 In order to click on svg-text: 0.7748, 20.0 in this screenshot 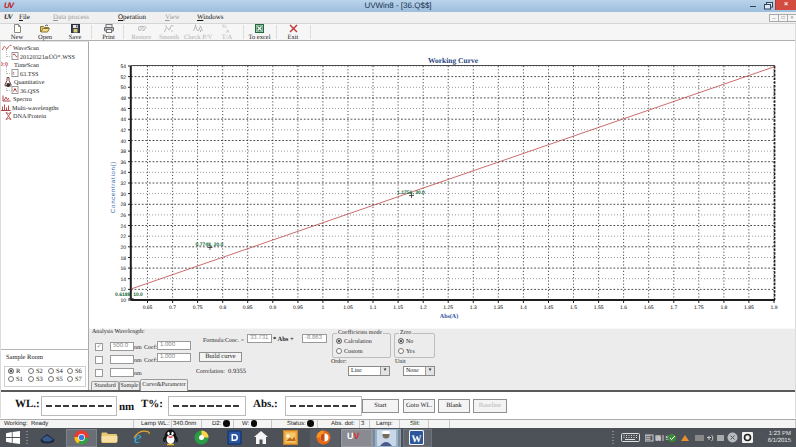, I will do `click(210, 245)`.